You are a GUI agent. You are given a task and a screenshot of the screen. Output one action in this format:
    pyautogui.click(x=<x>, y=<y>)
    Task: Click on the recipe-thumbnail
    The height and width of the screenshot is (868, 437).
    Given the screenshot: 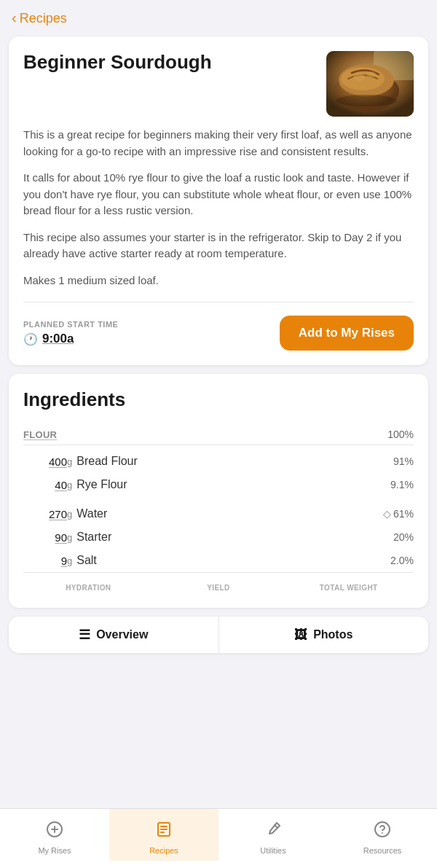 What is the action you would take?
    pyautogui.click(x=370, y=84)
    